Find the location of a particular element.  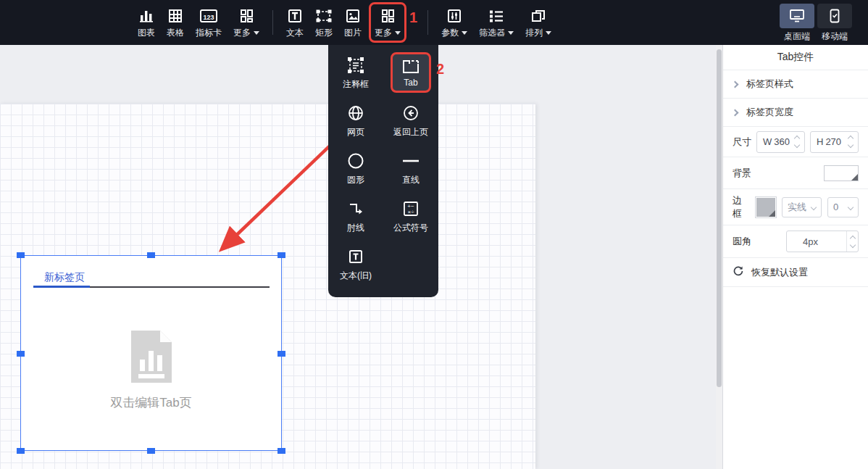

border-width-select: 0 is located at coordinates (843, 207).